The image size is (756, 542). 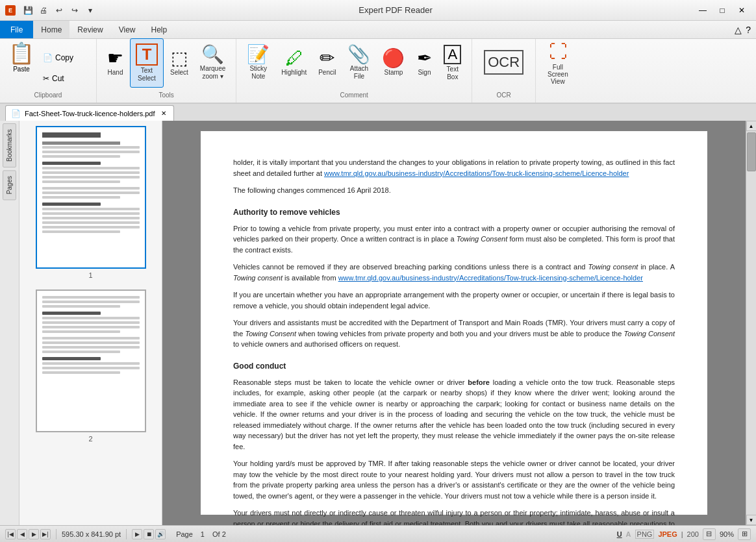 What do you see at coordinates (34, 534) in the screenshot?
I see `next-page-button: ▶` at bounding box center [34, 534].